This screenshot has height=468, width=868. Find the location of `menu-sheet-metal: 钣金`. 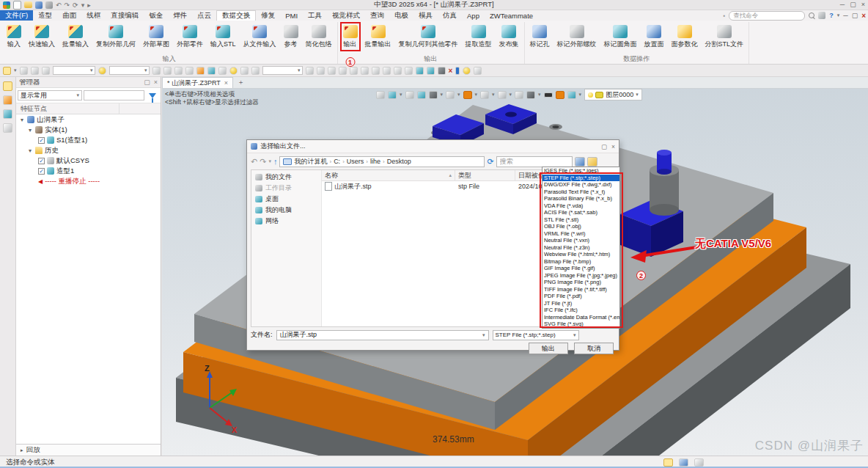

menu-sheet-metal: 钣金 is located at coordinates (155, 15).